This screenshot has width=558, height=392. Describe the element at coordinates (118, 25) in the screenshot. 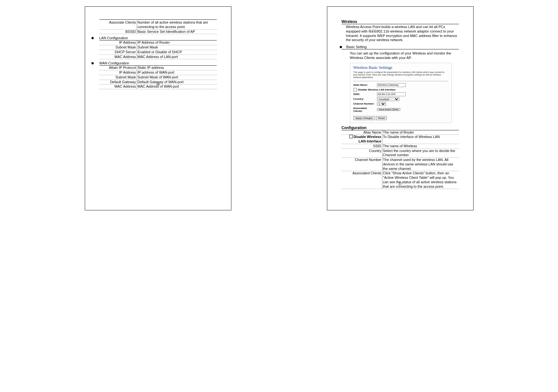

I see `row-term: Associate Clients` at that location.